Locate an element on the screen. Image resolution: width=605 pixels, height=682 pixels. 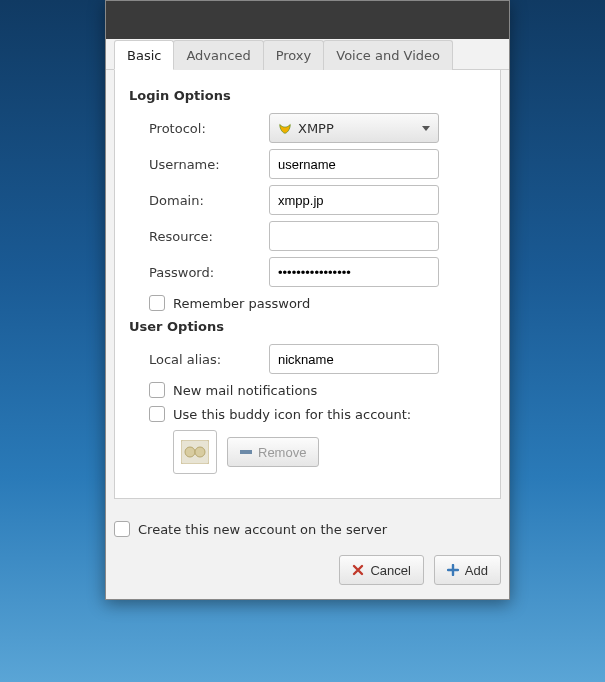
tab-bar: Basic Advanced Proxy Voice and Video is located at coordinates (308, 54).